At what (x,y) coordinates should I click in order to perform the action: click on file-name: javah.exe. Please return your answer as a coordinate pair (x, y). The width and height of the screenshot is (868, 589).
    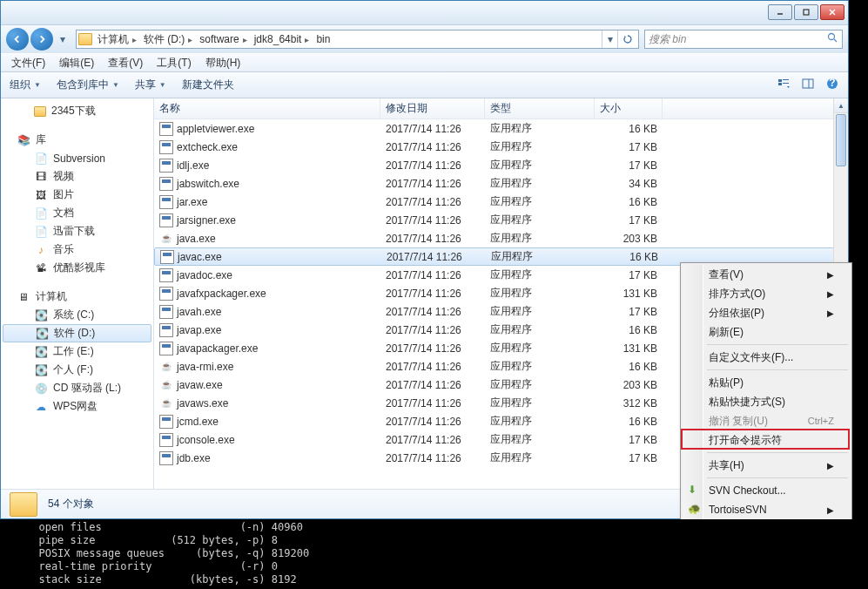
    Looking at the image, I should click on (267, 312).